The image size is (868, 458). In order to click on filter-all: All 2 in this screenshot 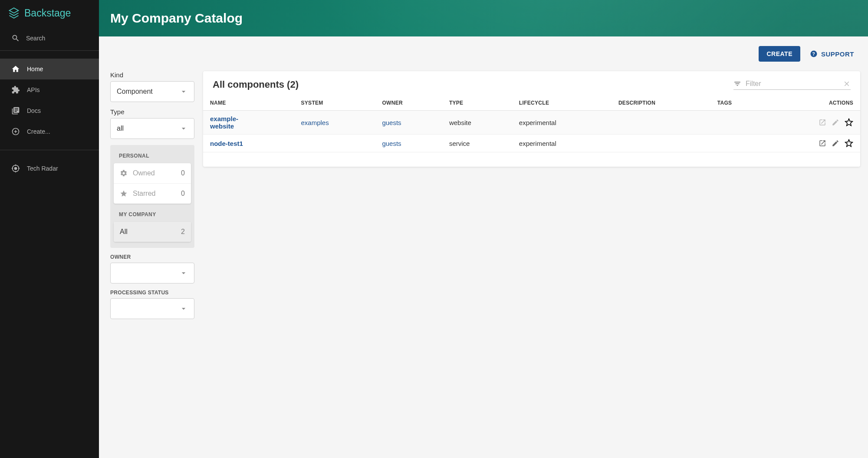, I will do `click(152, 232)`.